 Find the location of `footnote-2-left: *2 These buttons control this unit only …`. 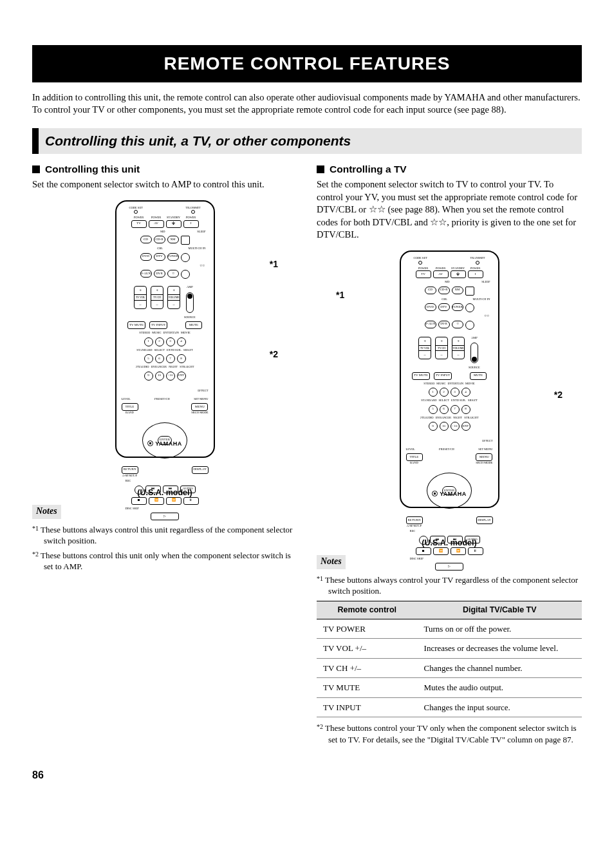

footnote-2-left: *2 These buttons control this unit only … is located at coordinates (165, 561).